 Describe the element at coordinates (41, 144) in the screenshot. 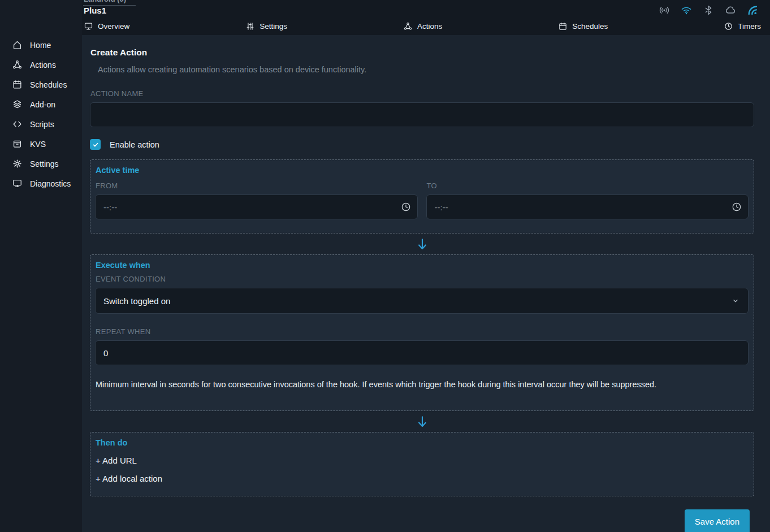

I see `sidebar-item-kvs: KVS` at that location.